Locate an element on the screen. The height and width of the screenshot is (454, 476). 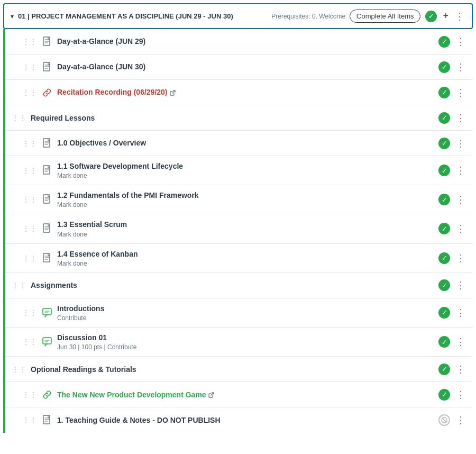
item-title: 1.0 Objectives / Overview is located at coordinates (245, 143).